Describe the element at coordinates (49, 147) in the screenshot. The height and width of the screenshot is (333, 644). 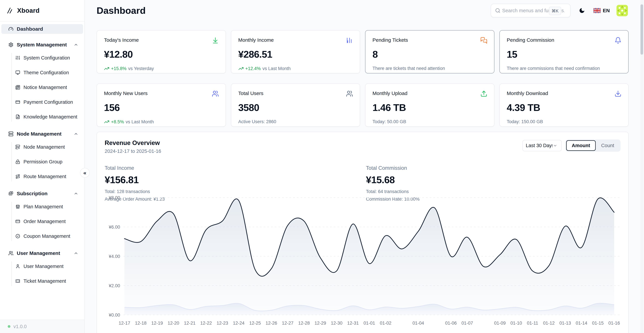
I see `sidebar-item-node-management: Node Management` at that location.